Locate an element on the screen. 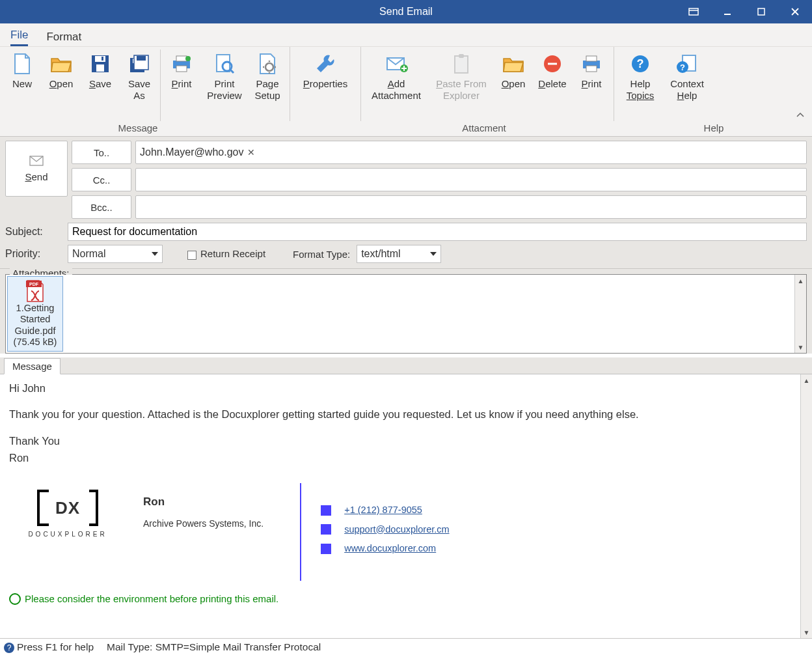 The width and height of the screenshot is (812, 655). bcc-field is located at coordinates (471, 207).